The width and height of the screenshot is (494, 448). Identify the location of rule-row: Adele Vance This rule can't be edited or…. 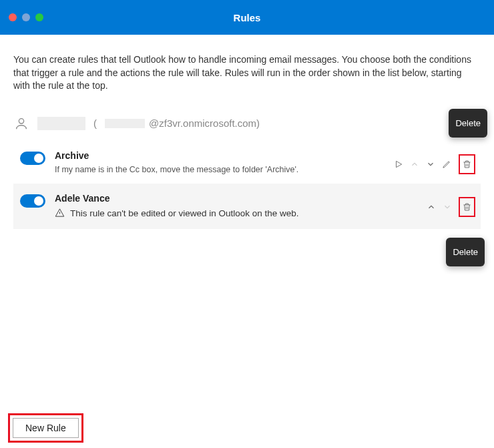
(247, 206).